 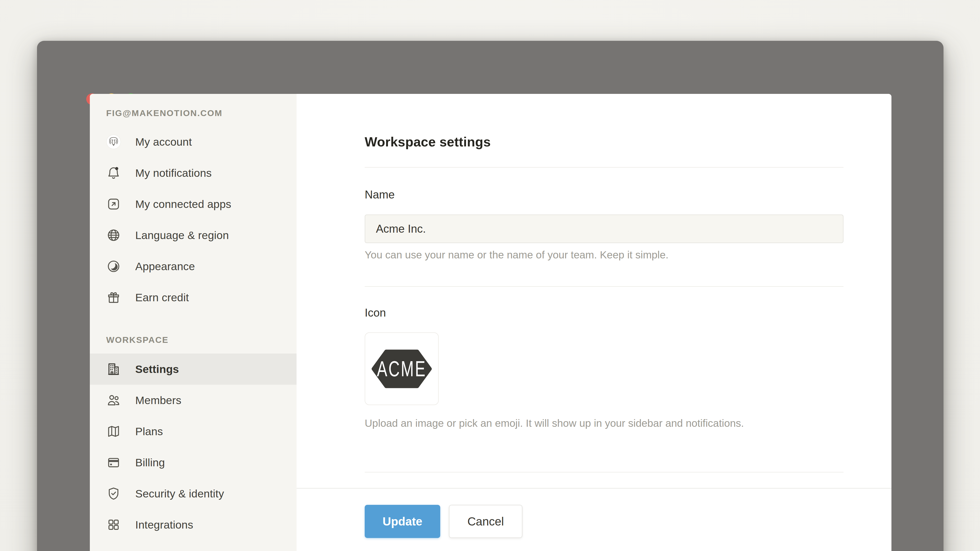 I want to click on sidebar-item-label: Earn credit, so click(x=162, y=297).